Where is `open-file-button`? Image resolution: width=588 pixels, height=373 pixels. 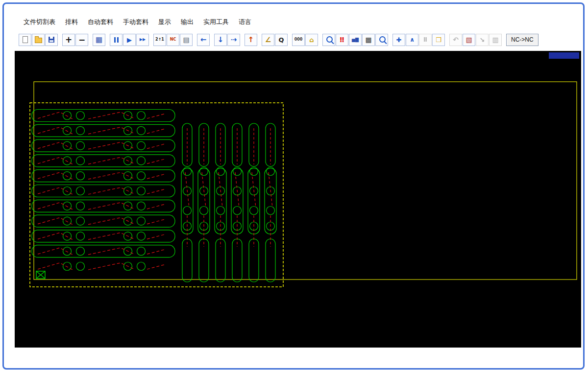 open-file-button is located at coordinates (38, 40).